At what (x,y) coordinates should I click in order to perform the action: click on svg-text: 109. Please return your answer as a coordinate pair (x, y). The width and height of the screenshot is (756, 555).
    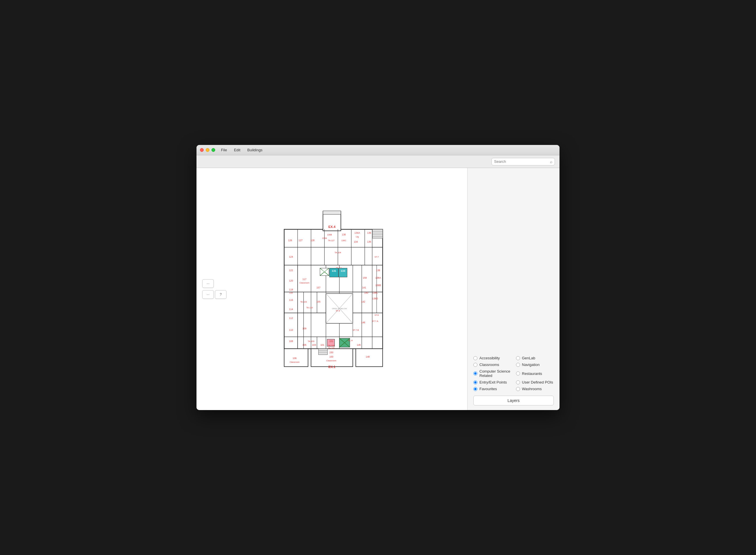
    Looking at the image, I should click on (305, 329).